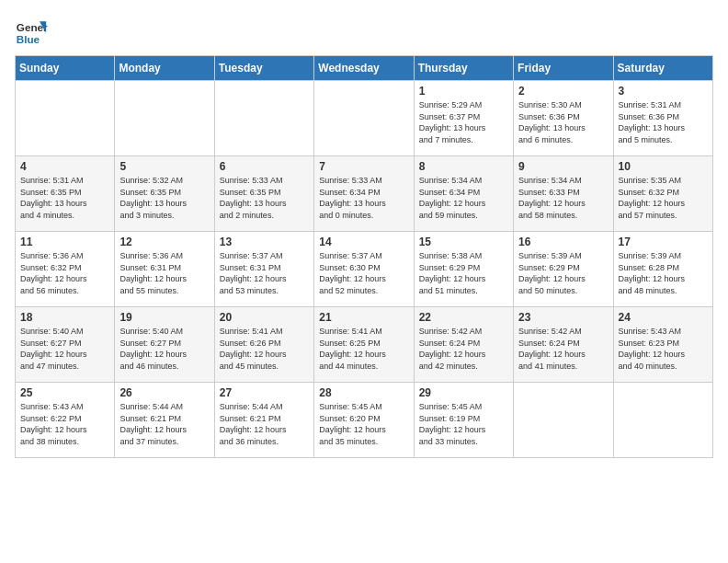 This screenshot has width=728, height=563. Describe the element at coordinates (164, 393) in the screenshot. I see `day-number: 26` at that location.